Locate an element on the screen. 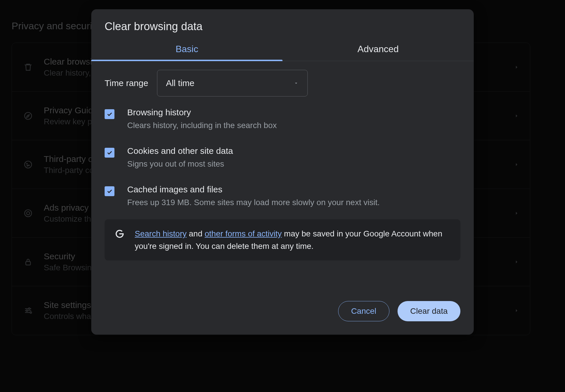 The width and height of the screenshot is (565, 392). option-cached: Cached images and files Frees up 319 MB.… is located at coordinates (282, 196).